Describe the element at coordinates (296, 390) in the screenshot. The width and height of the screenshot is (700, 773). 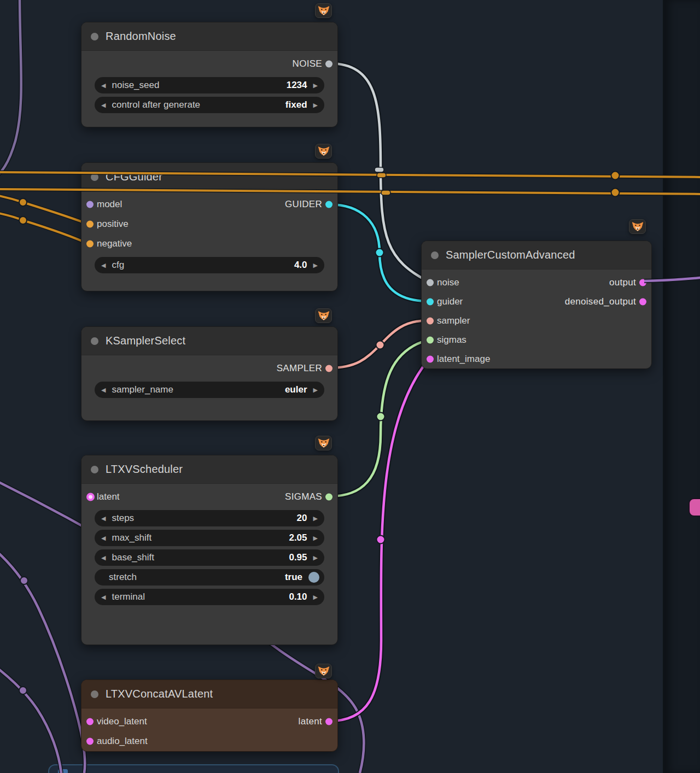
I see `widget-value: euler` at that location.